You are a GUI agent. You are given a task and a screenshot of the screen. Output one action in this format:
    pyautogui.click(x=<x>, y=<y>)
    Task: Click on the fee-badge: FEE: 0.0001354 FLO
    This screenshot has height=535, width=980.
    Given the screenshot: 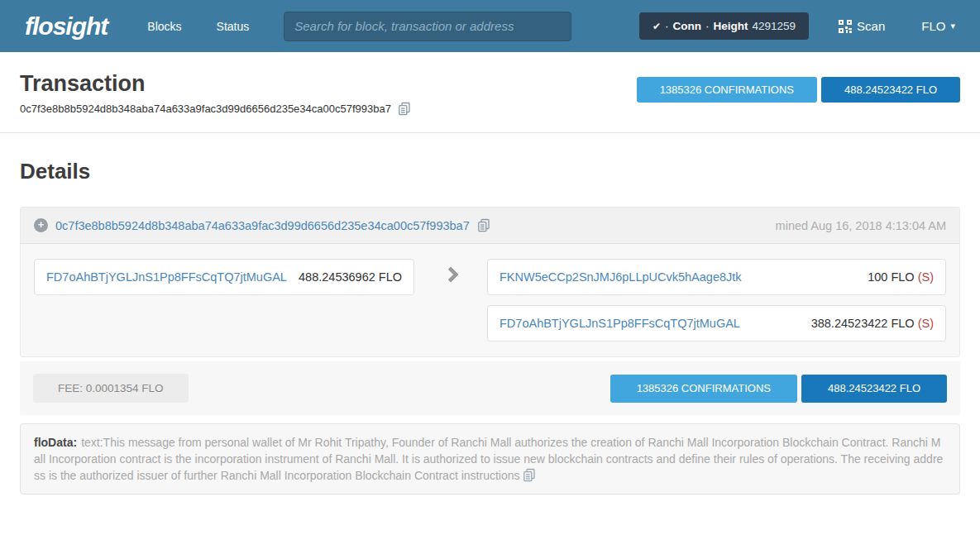 What is the action you would take?
    pyautogui.click(x=111, y=389)
    